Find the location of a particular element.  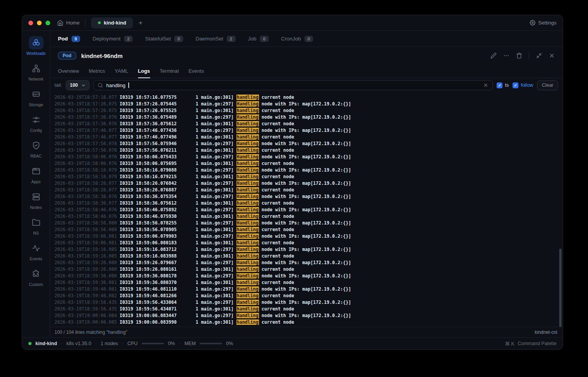

ts-checkbox: ✓ ts is located at coordinates (502, 86).